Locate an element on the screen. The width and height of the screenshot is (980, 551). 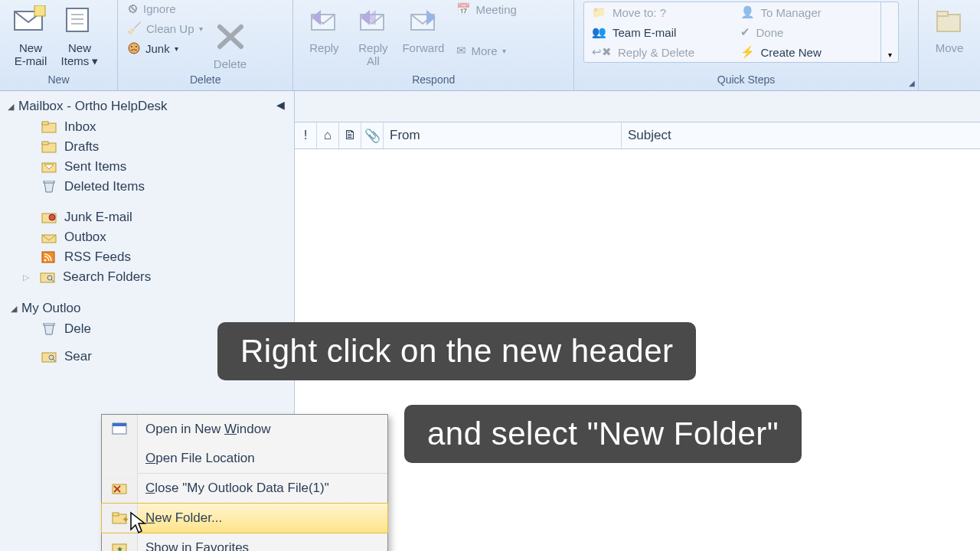
ribbon-group-quicksteps: 📁Move to: ? 👥Team E-mail ↩✖Reply & Delet… is located at coordinates (746, 45).